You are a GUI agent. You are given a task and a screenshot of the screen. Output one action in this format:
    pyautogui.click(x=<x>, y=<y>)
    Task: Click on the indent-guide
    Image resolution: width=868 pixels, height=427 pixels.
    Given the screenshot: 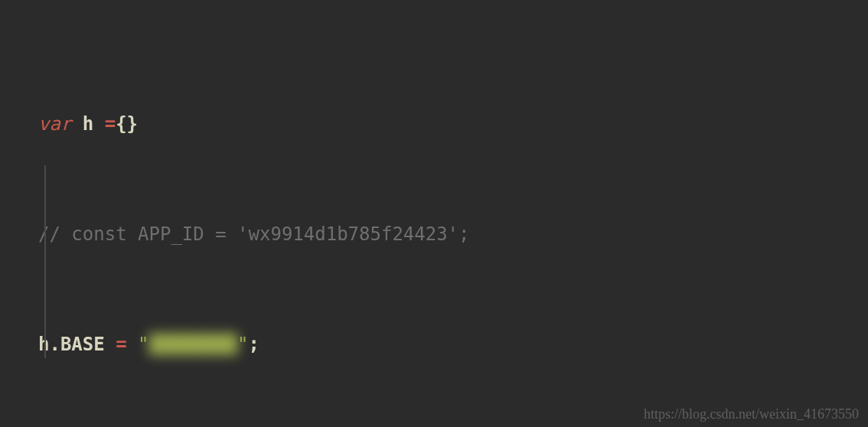 What is the action you would take?
    pyautogui.click(x=45, y=262)
    